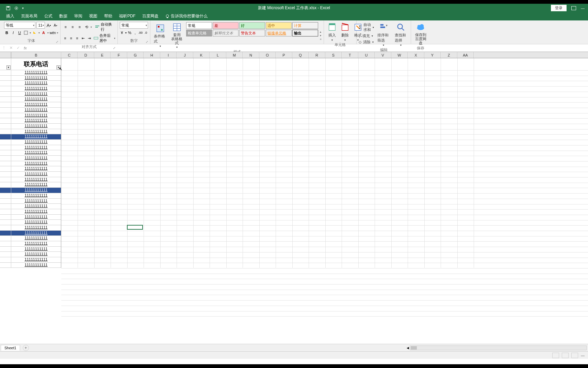 This screenshot has height=368, width=588. Describe the element at coordinates (401, 35) in the screenshot. I see `find-select-button: 查找和选择▾` at that location.